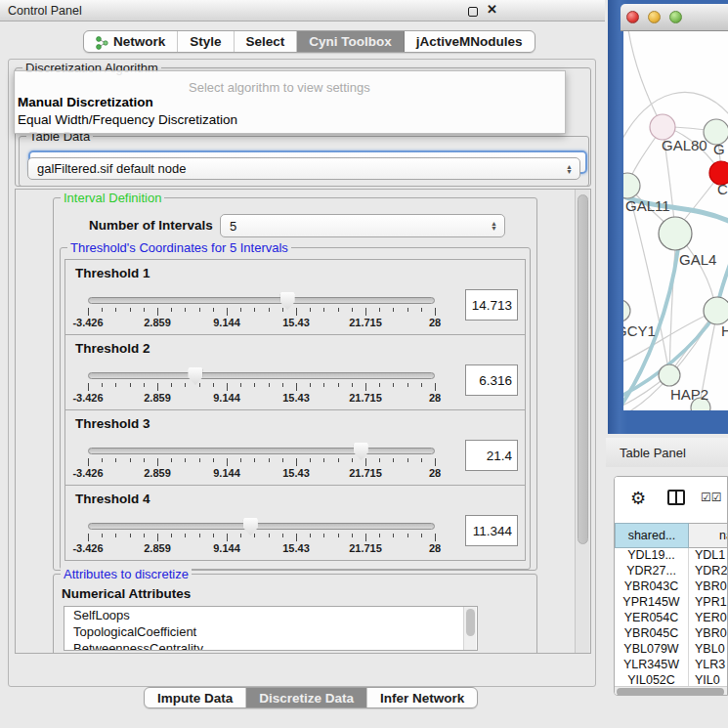 This screenshot has height=728, width=728. What do you see at coordinates (711, 497) in the screenshot?
I see `select-columns-icon: ☑☑` at bounding box center [711, 497].